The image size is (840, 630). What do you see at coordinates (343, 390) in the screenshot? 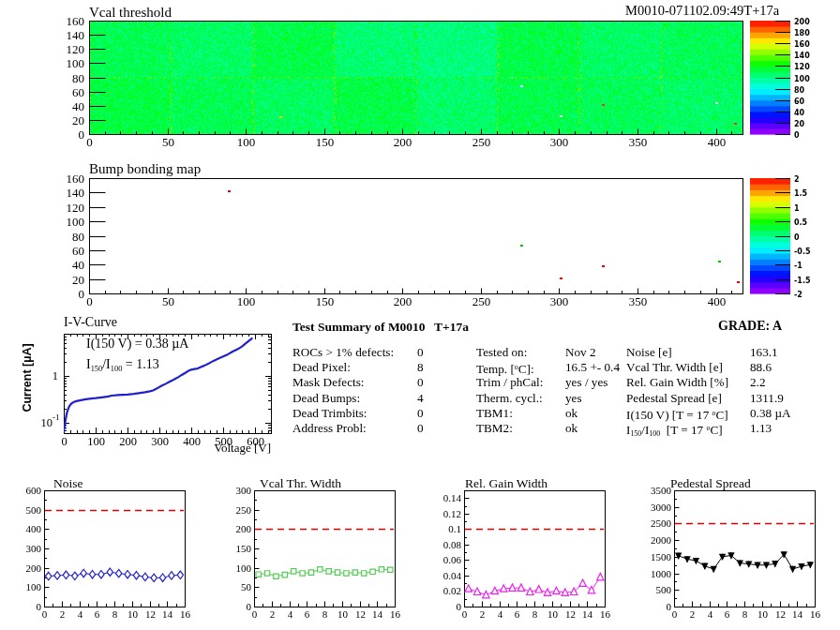
I see `summary-col1-labels: ROCs > 1% defects: Dead Pixel: Mask Defe…` at bounding box center [343, 390].